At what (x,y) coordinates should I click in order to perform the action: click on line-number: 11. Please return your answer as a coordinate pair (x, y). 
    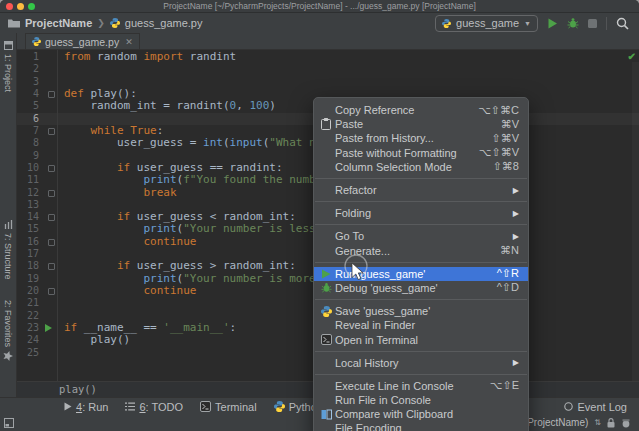
    Looking at the image, I should click on (28, 180).